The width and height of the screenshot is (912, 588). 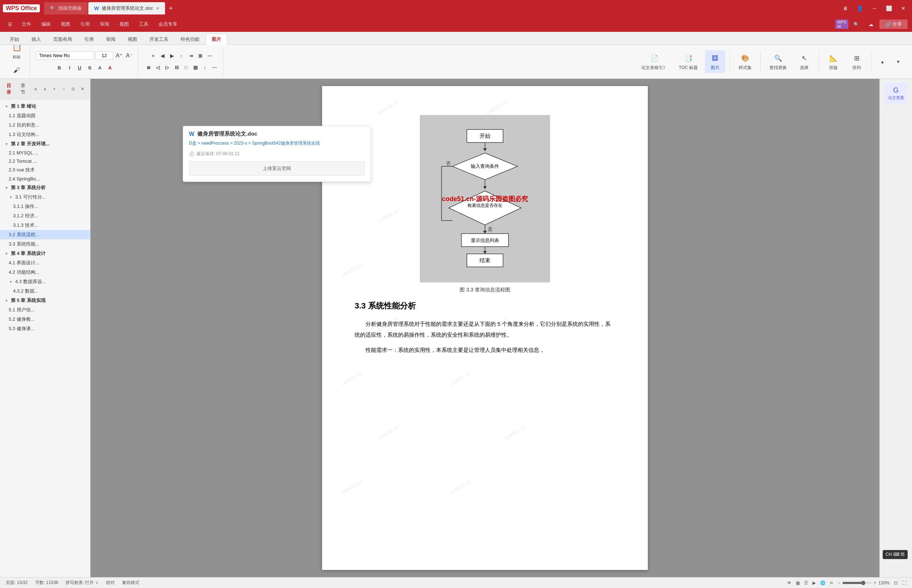 What do you see at coordinates (45, 188) in the screenshot?
I see `toc-ch3: ▼ 第 3 章 系统分析` at bounding box center [45, 188].